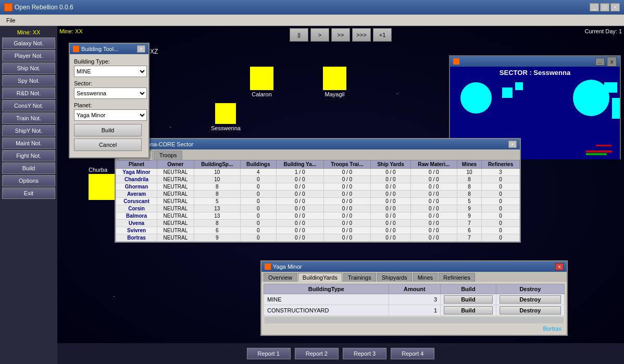  What do you see at coordinates (318, 180) in the screenshot?
I see `table-row: Chandrila NEUTRAL 10 0 0 / 0 0 / 0 0 / 0…` at bounding box center [318, 180].